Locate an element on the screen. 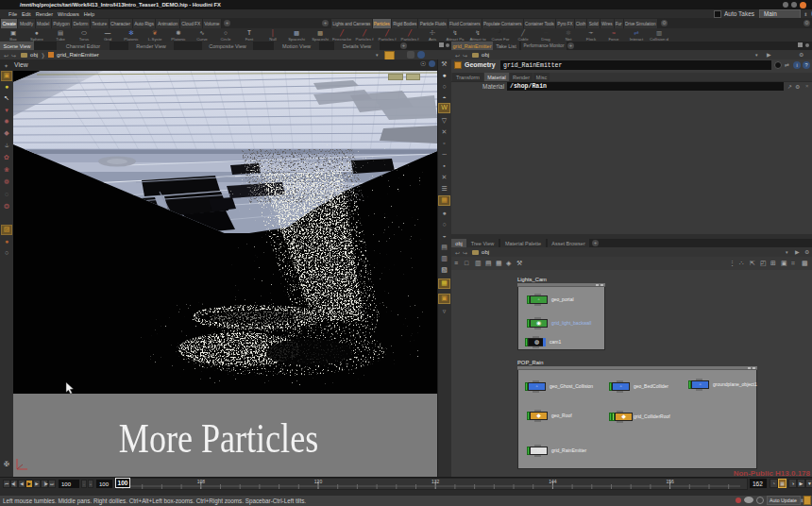  svg-text: 120 is located at coordinates (319, 481).